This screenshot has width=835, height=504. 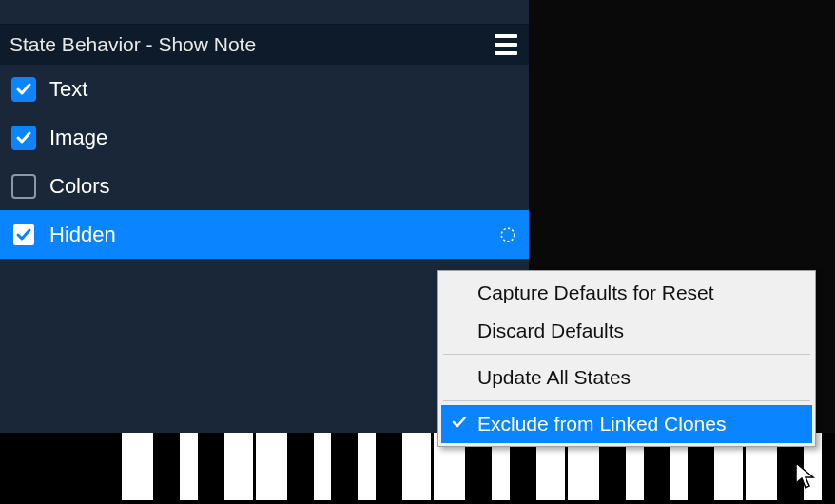 I want to click on panel-title: State Behavior - Show Note, so click(x=133, y=45).